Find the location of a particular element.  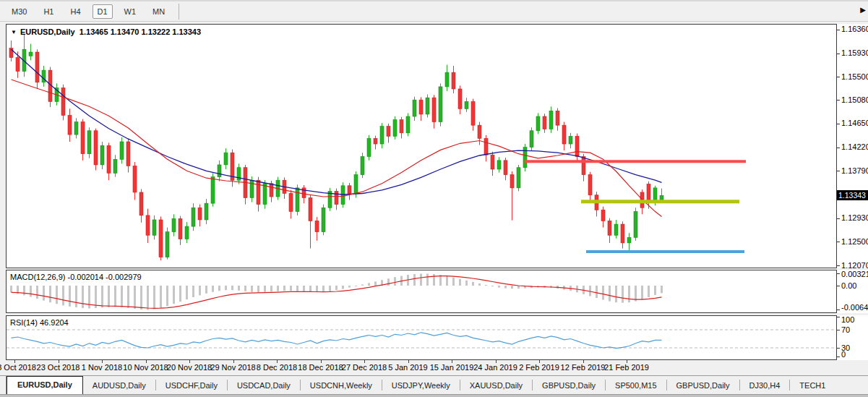

date-label: 1 Nov 2018 is located at coordinates (102, 367).